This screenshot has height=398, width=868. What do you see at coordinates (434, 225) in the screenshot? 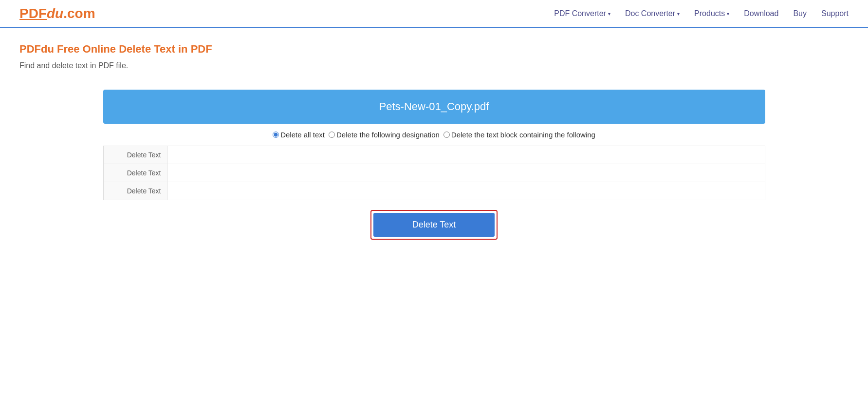
I see `btn-section: Delete Text` at bounding box center [434, 225].